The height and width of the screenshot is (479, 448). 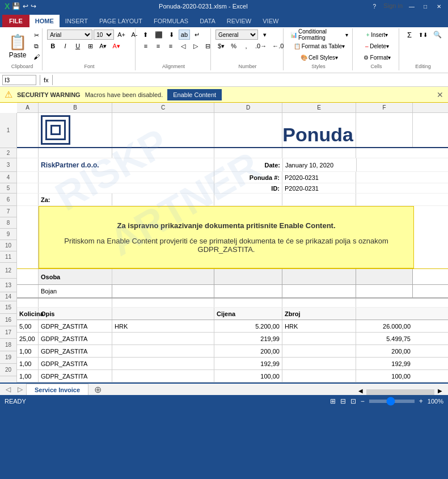 What do you see at coordinates (75, 313) in the screenshot?
I see `cell-15B: Opis` at bounding box center [75, 313].